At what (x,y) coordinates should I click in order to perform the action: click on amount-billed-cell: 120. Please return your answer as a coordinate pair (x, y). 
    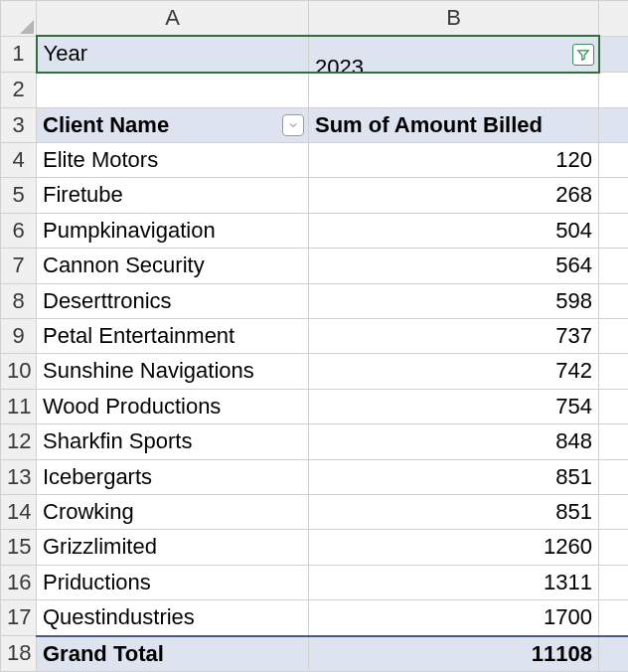
    Looking at the image, I should click on (454, 161).